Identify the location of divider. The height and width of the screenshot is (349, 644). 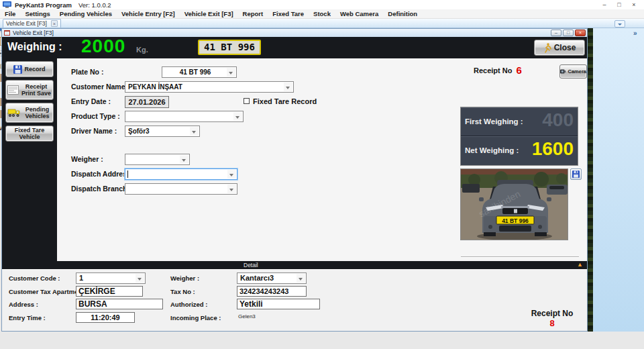
(520, 257).